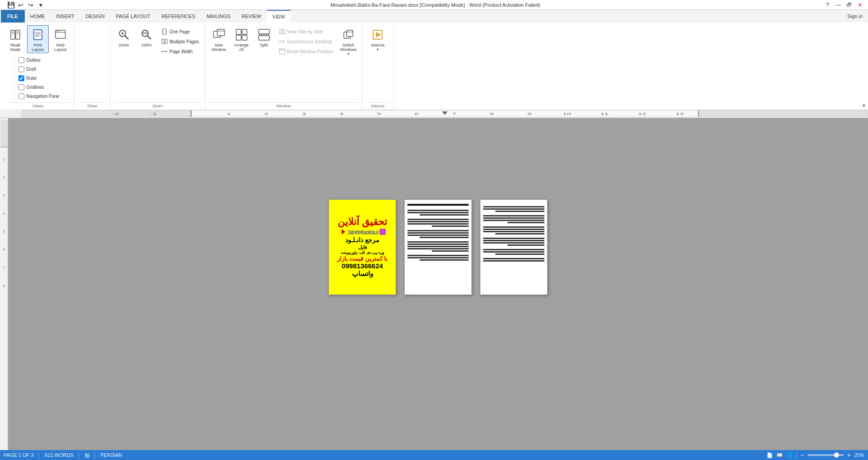 The width and height of the screenshot is (868, 460). I want to click on zoom-in-button: +, so click(849, 455).